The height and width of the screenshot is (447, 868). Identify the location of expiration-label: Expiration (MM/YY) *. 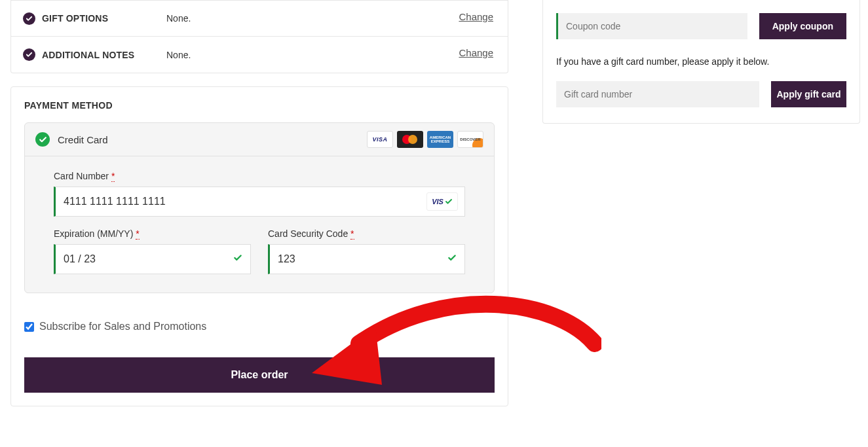
(152, 234).